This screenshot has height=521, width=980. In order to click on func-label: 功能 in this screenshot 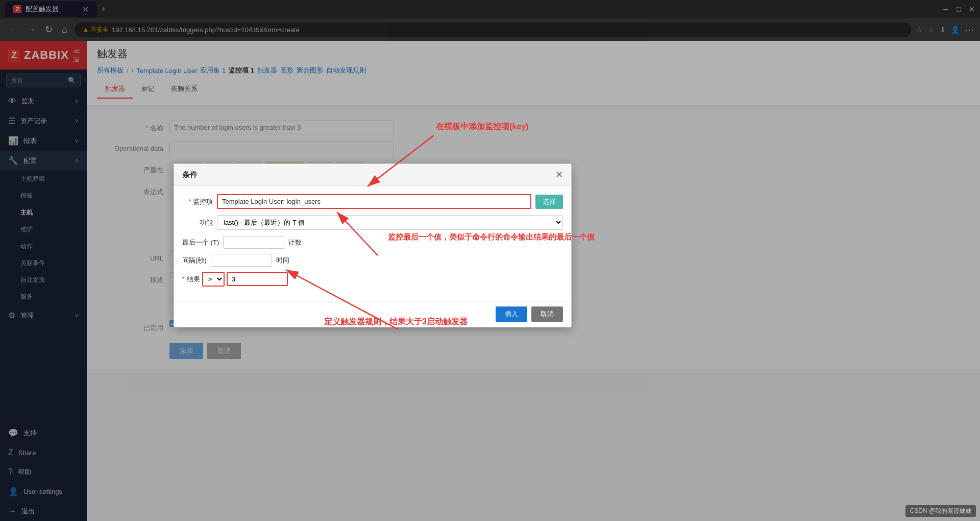, I will do `click(198, 223)`.